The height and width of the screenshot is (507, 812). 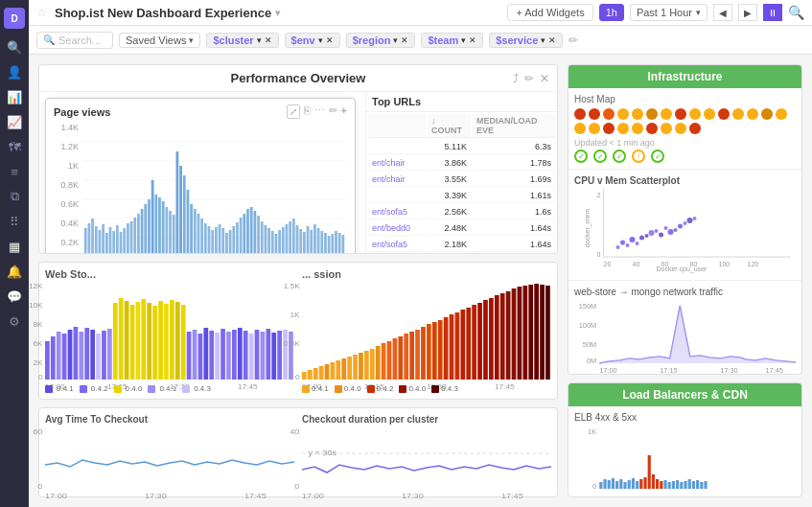 I want to click on updated-text: Updated < 1 min ago, so click(x=684, y=143).